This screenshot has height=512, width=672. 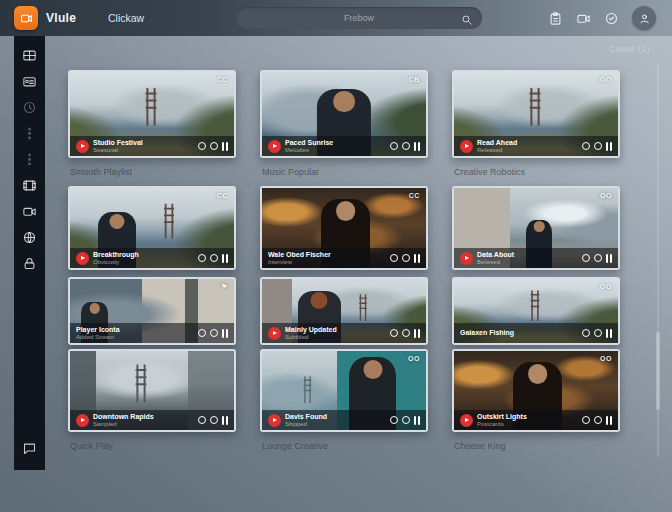 I want to click on video-card: Mainly UpdatedSubtitled, so click(x=344, y=311).